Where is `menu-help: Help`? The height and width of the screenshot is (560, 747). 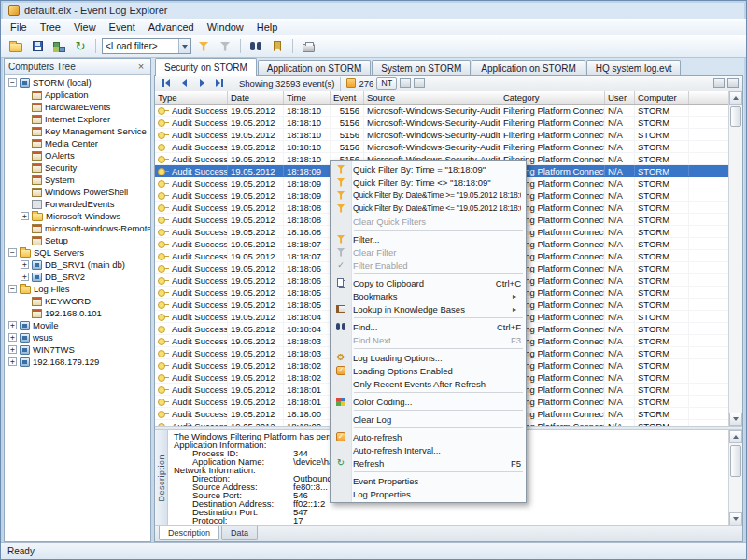 menu-help: Help is located at coordinates (267, 27).